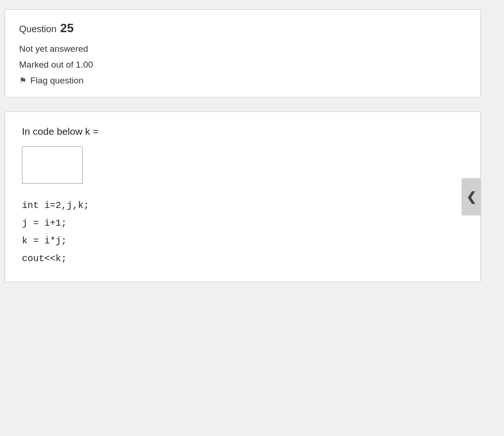 The height and width of the screenshot is (436, 504). I want to click on chevron-left-icon: ❮, so click(471, 197).